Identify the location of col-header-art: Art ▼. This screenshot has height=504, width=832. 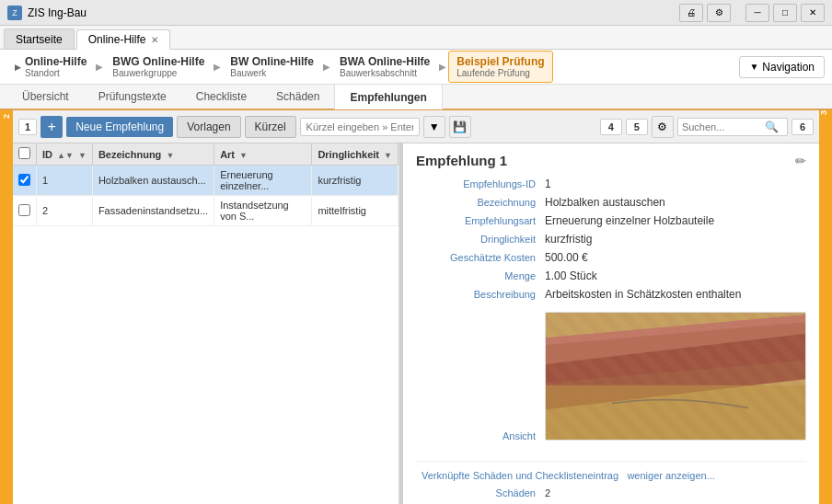
(263, 155).